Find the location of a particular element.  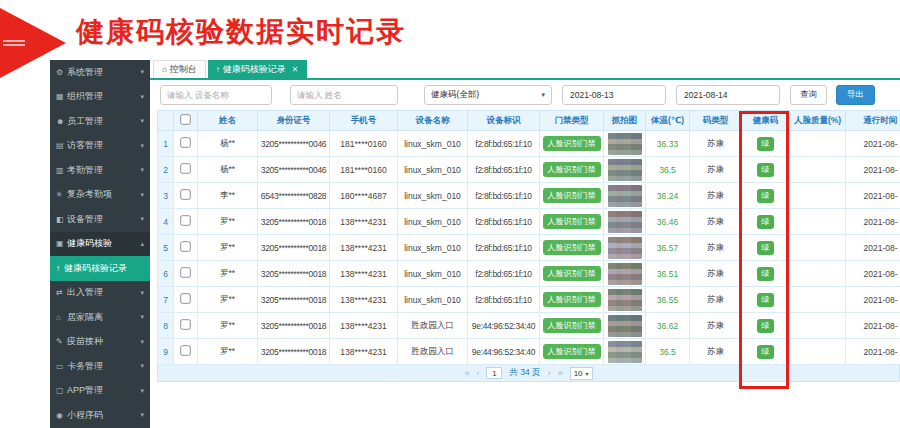

next-page-button: › is located at coordinates (550, 373).